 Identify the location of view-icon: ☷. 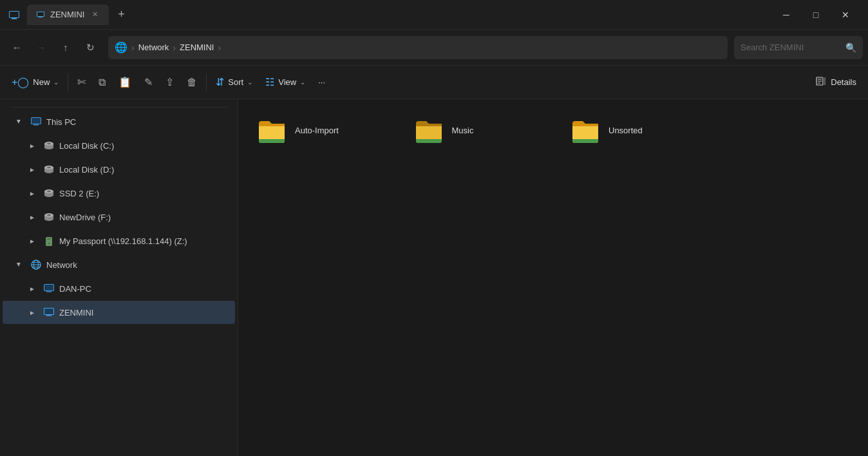
(270, 82).